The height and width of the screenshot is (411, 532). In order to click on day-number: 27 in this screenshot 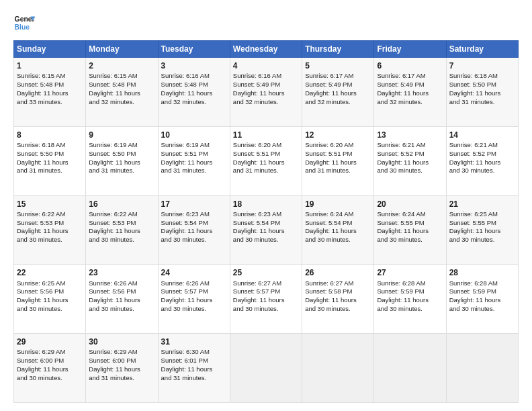, I will do `click(410, 273)`.